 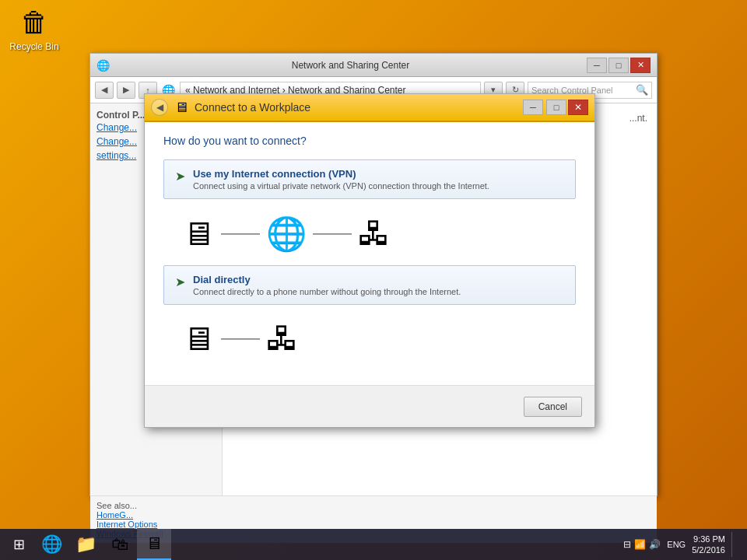 I want to click on footer-homegroup: HomeG..., so click(x=374, y=515).